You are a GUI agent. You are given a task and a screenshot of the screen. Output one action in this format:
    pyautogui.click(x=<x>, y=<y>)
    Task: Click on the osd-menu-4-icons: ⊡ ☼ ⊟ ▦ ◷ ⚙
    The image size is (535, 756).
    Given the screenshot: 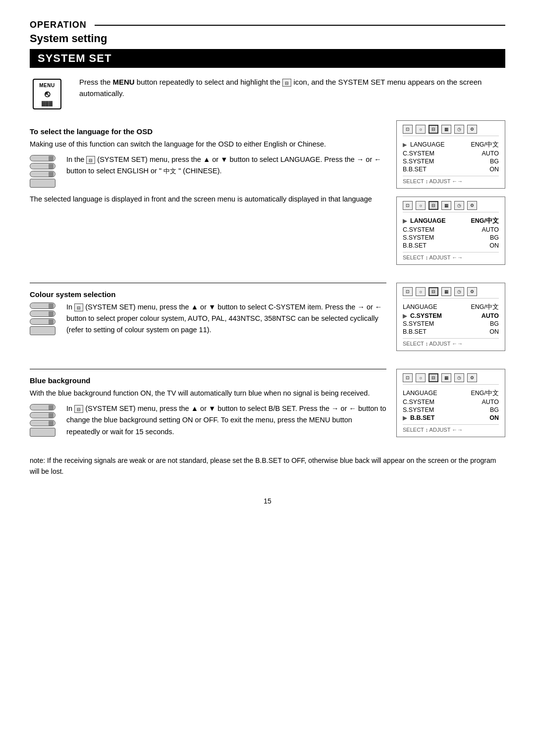 What is the action you would take?
    pyautogui.click(x=451, y=379)
    